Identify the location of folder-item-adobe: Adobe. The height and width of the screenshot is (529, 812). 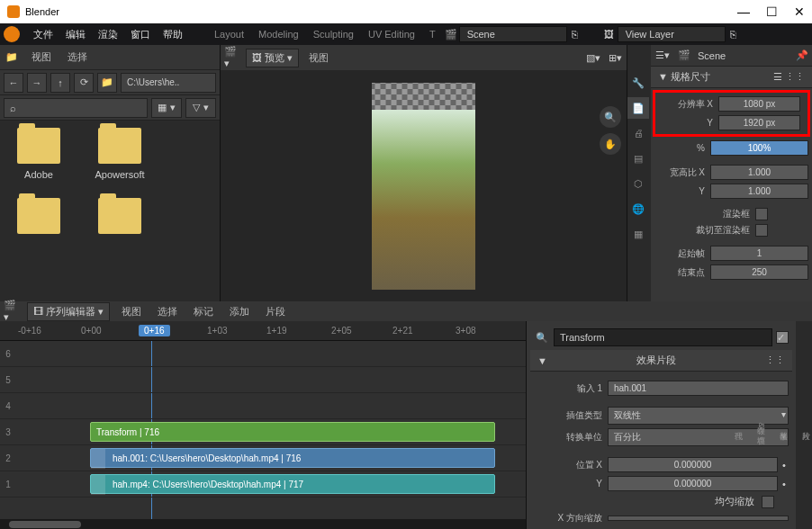
(39, 154).